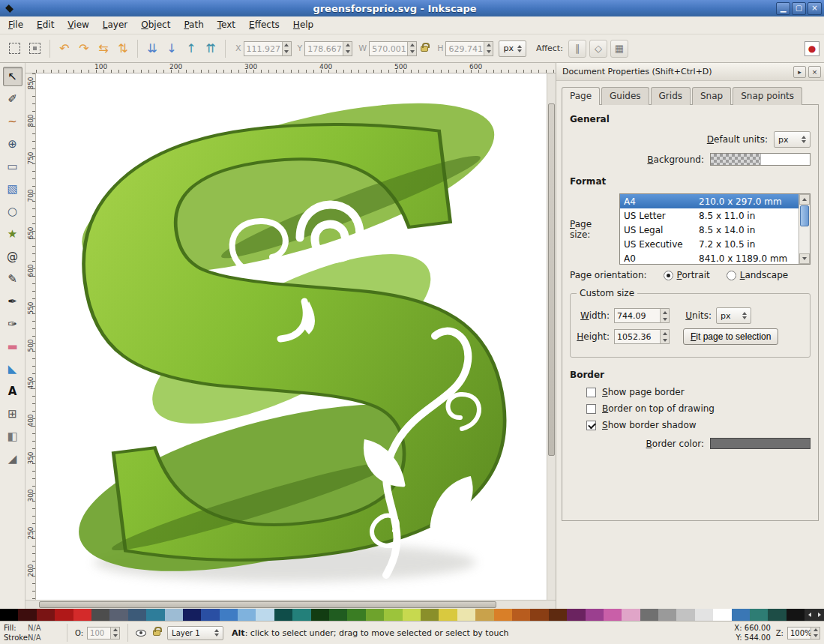 This screenshot has width=824, height=644. What do you see at coordinates (13, 414) in the screenshot?
I see `connector-tool: ⊞` at bounding box center [13, 414].